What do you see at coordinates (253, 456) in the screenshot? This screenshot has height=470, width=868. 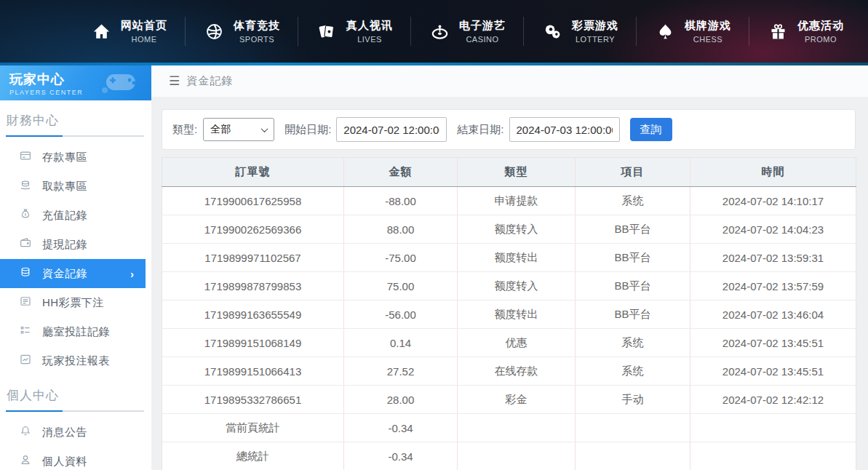 I see `cell-summary-label: 總統計` at bounding box center [253, 456].